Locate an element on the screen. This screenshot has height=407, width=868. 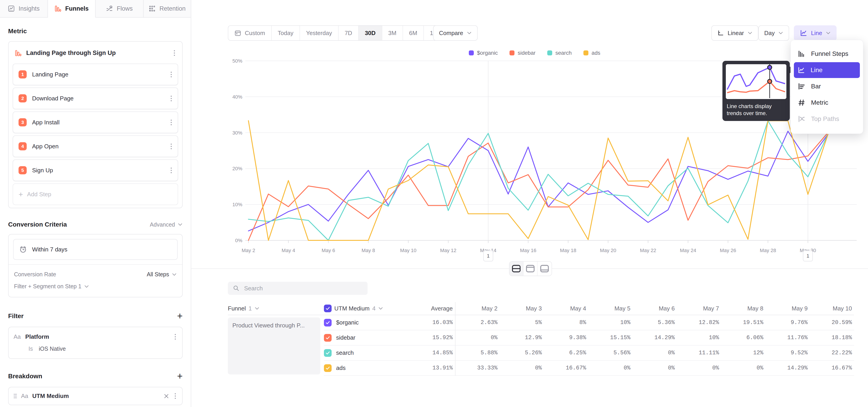
funnel-step-2: 2 Download Page is located at coordinates (96, 98).